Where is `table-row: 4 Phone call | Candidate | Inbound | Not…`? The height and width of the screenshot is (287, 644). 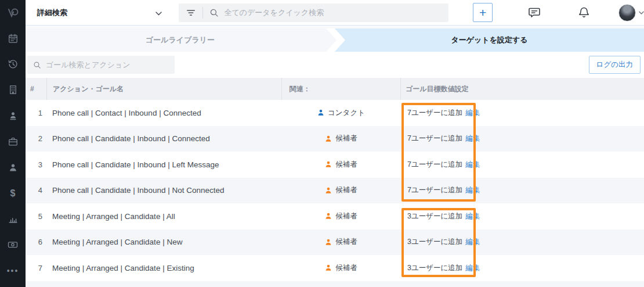 table-row: 4 Phone call | Candidate | Inbound | Not… is located at coordinates (335, 191).